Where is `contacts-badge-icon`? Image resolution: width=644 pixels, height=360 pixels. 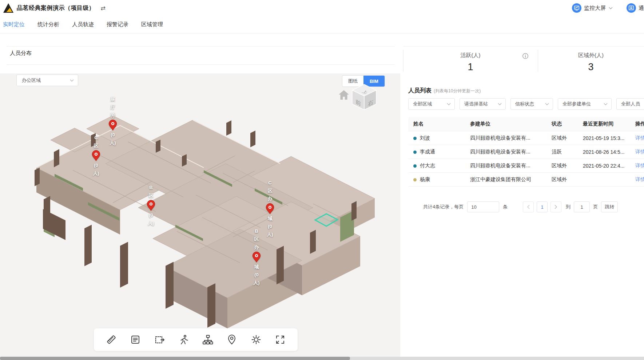 contacts-badge-icon is located at coordinates (631, 8).